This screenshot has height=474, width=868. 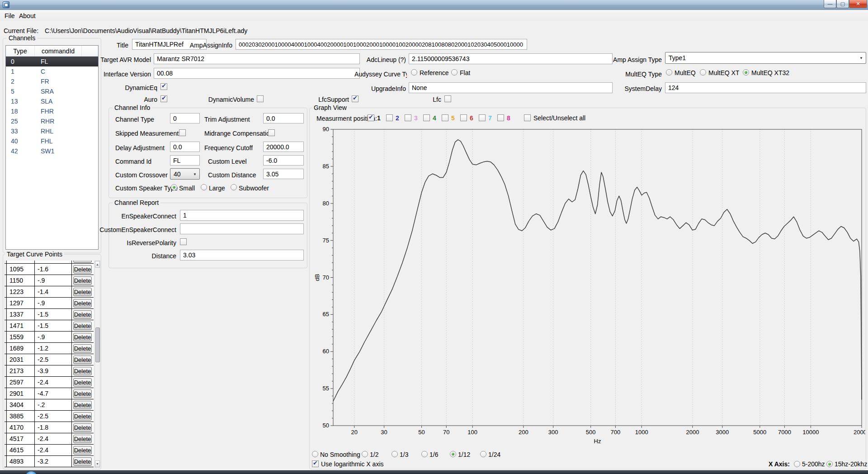 What do you see at coordinates (257, 59) in the screenshot?
I see `target-avr-input: Marantz SR7012` at bounding box center [257, 59].